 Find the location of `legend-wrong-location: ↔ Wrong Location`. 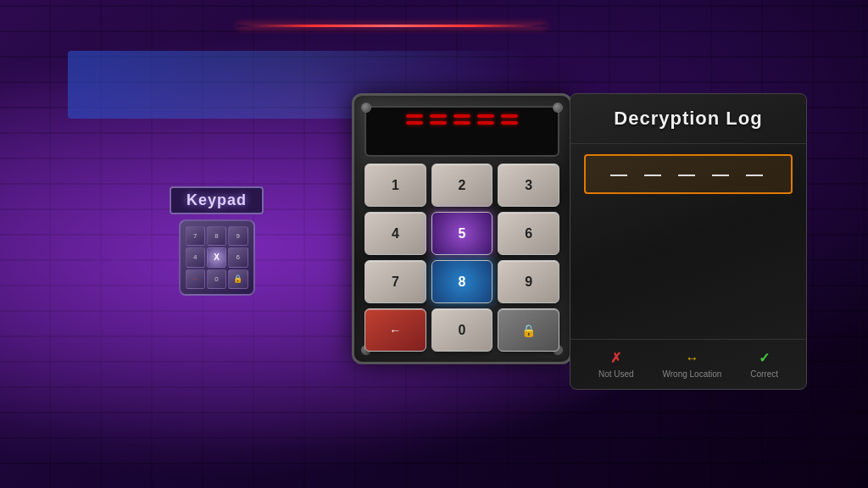

legend-wrong-location: ↔ Wrong Location is located at coordinates (693, 364).